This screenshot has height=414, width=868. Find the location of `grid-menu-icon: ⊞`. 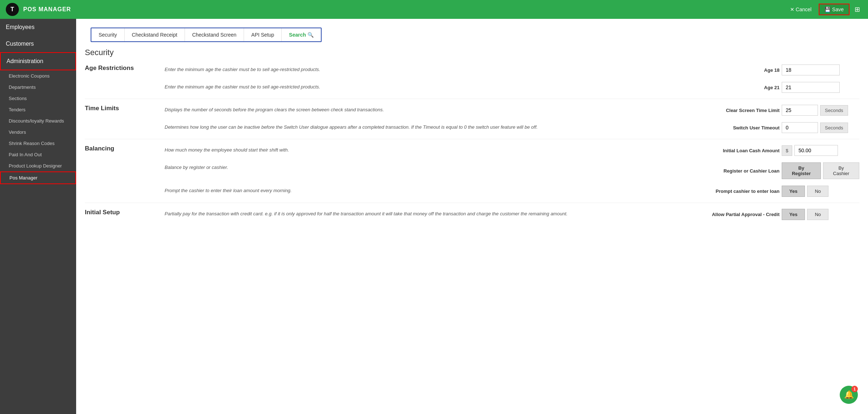

grid-menu-icon: ⊞ is located at coordinates (857, 9).